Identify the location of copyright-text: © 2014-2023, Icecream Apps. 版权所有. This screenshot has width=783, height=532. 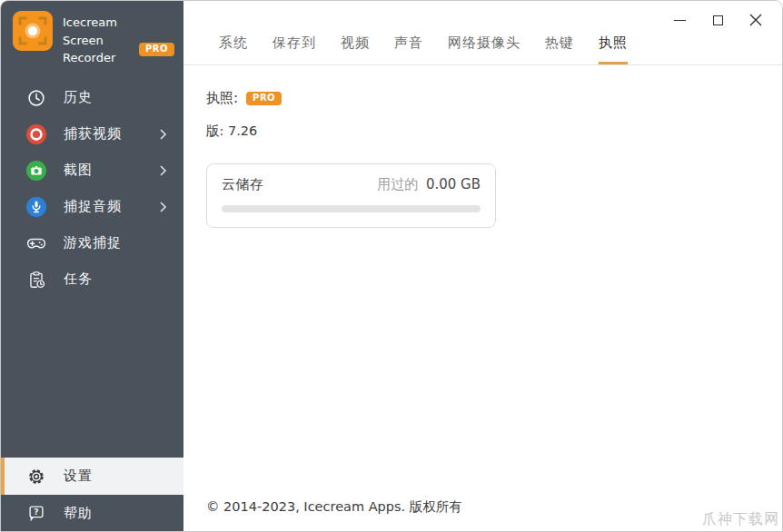
(334, 507).